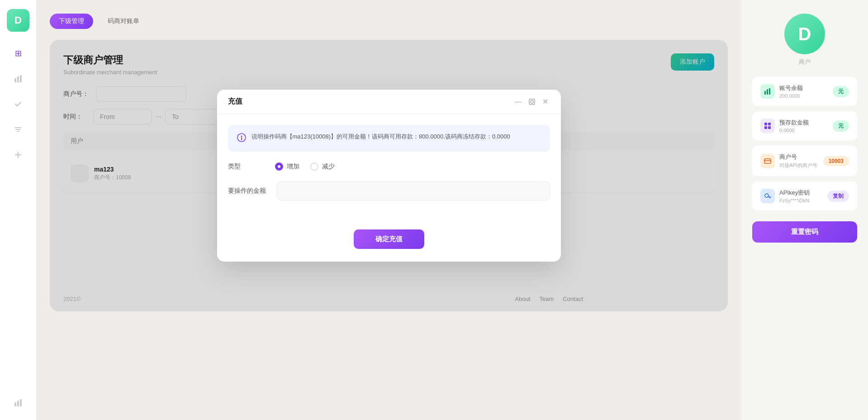  What do you see at coordinates (18, 53) in the screenshot?
I see `grid-icon: ⊞` at bounding box center [18, 53].